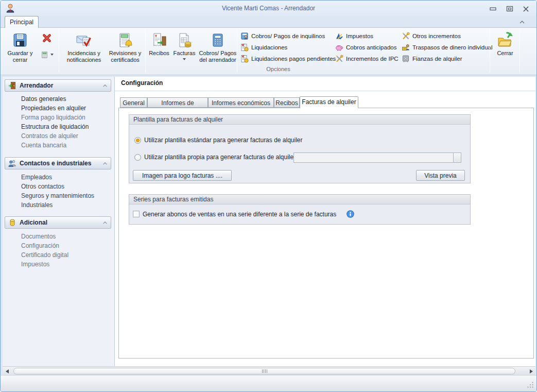 This screenshot has width=537, height=392. Describe the element at coordinates (58, 197) in the screenshot. I see `nav-item-seguros: Seguros y mantenimientos` at that location.